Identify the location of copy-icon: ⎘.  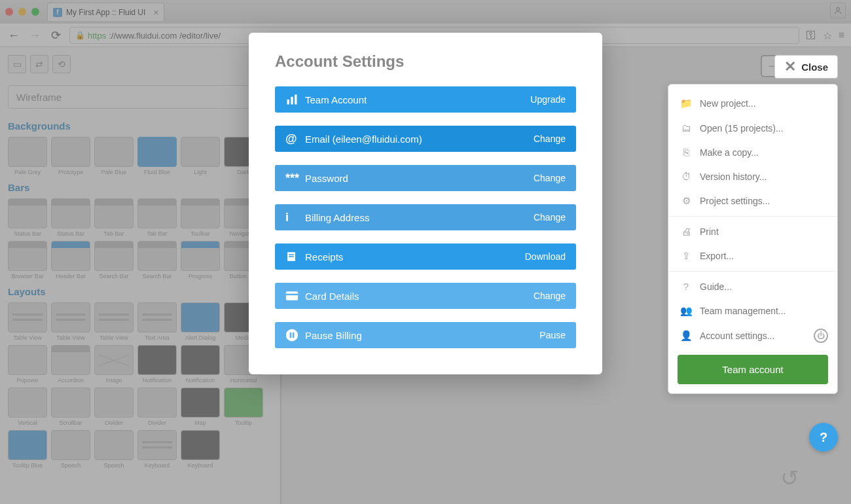
(686, 152).